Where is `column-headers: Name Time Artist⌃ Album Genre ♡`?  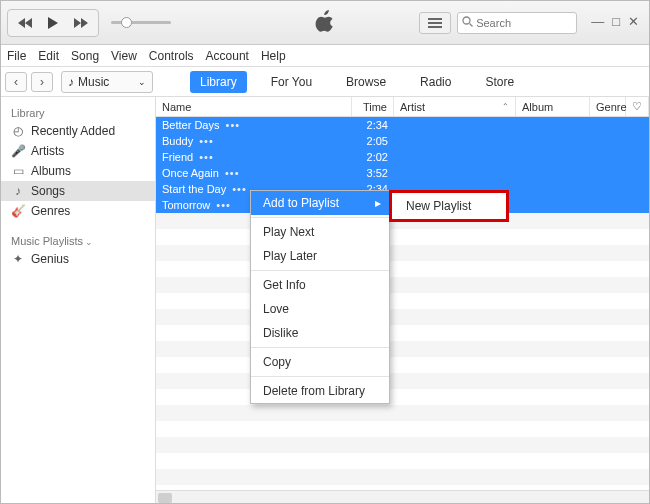
column-headers: Name Time Artist⌃ Album Genre ♡ is located at coordinates (402, 107).